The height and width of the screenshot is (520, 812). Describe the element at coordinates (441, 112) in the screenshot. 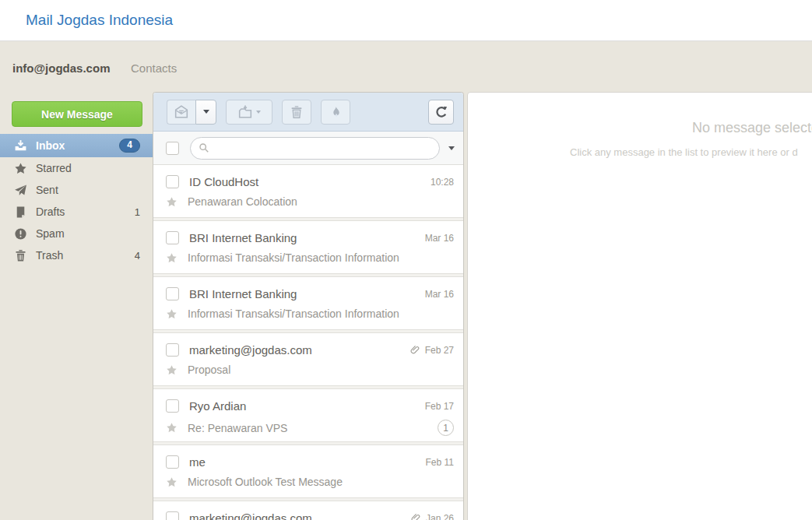

I see `refresh-button` at that location.